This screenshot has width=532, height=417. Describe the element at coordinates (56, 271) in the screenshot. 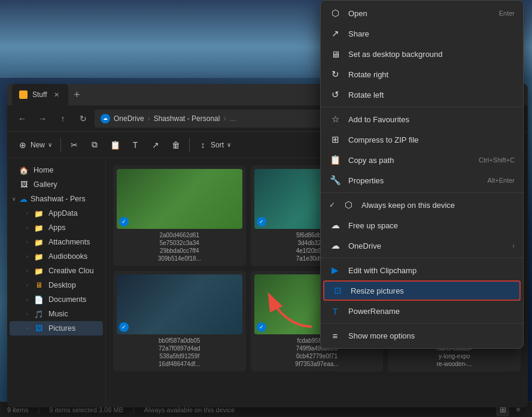

I see `sidebar-item-creative: › 📁 Creative Clou` at that location.